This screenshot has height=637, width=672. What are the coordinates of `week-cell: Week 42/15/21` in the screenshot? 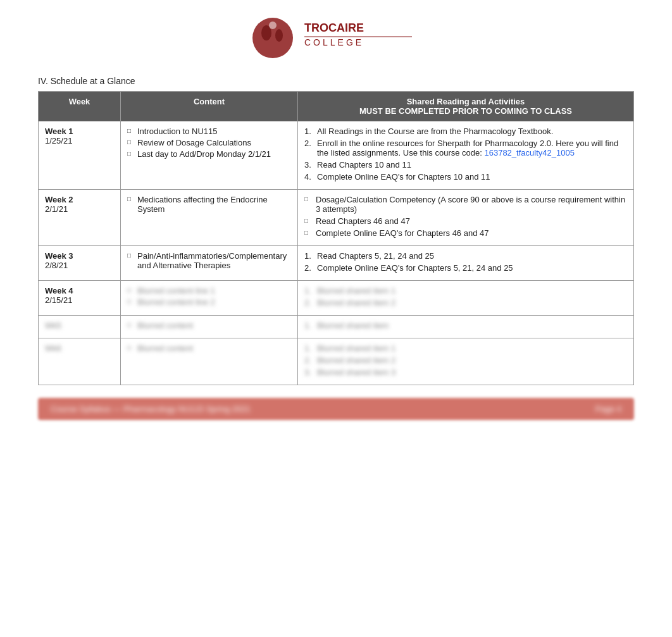 It's located at (80, 299).